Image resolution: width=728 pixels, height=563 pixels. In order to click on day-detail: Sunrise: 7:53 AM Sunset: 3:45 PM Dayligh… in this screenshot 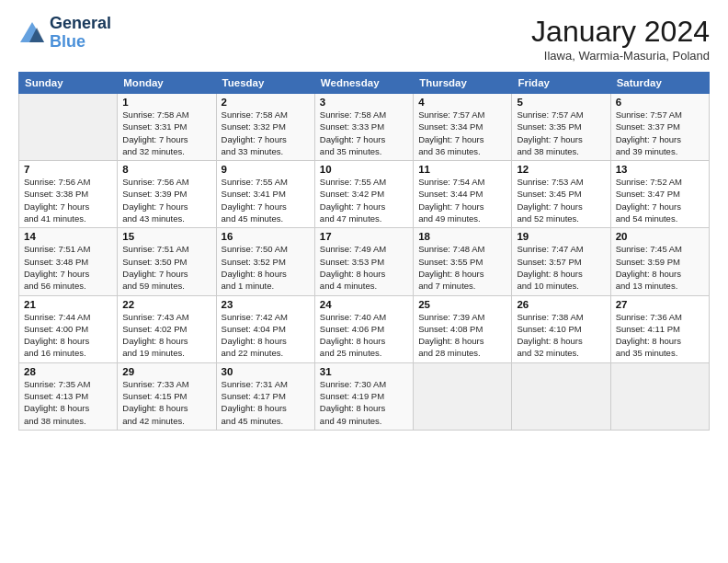, I will do `click(561, 201)`.